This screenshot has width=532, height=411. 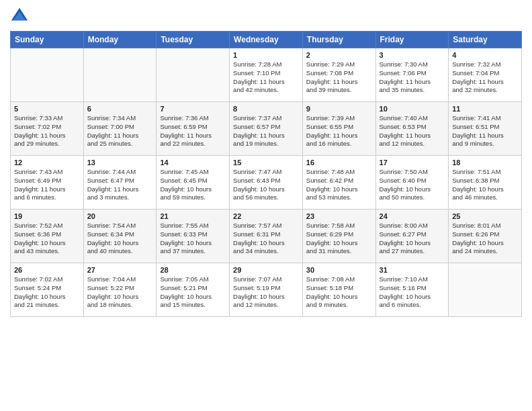 What do you see at coordinates (412, 109) in the screenshot?
I see `day-number: 10` at bounding box center [412, 109].